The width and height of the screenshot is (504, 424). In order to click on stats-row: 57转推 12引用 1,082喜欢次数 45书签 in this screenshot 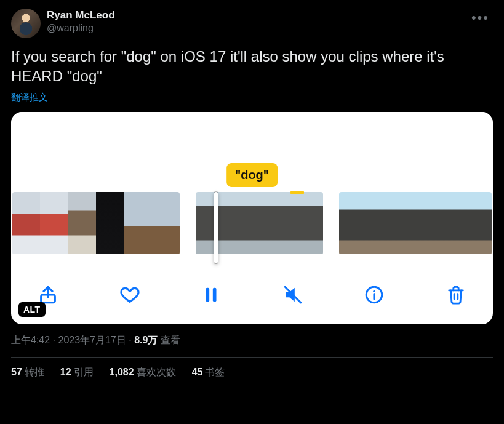, I will do `click(252, 373)`.